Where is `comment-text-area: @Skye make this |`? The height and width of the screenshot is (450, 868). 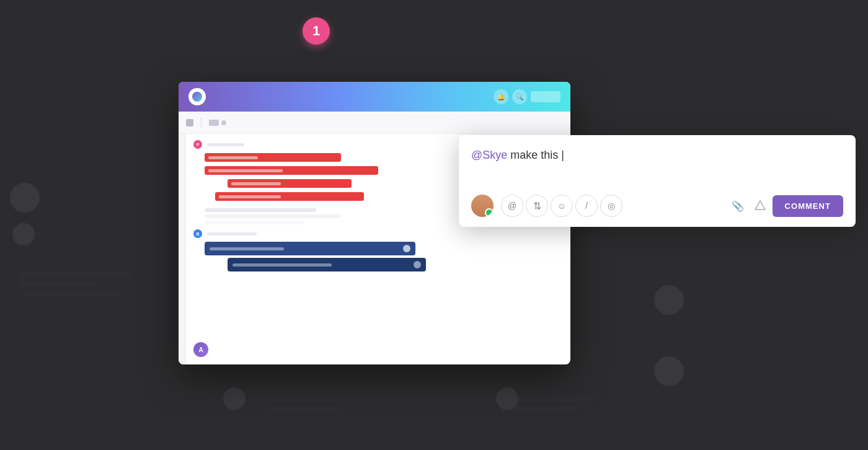 comment-text-area: @Skye make this | is located at coordinates (657, 166).